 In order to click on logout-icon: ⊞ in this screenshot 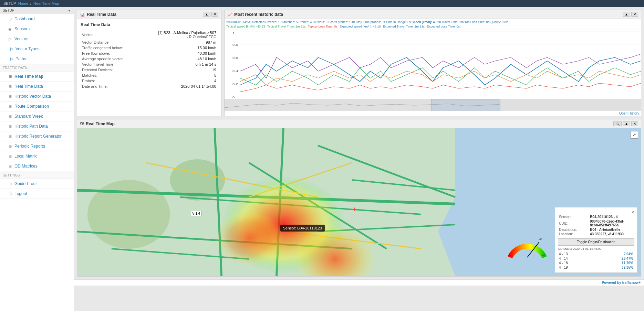, I will do `click(10, 194)`.